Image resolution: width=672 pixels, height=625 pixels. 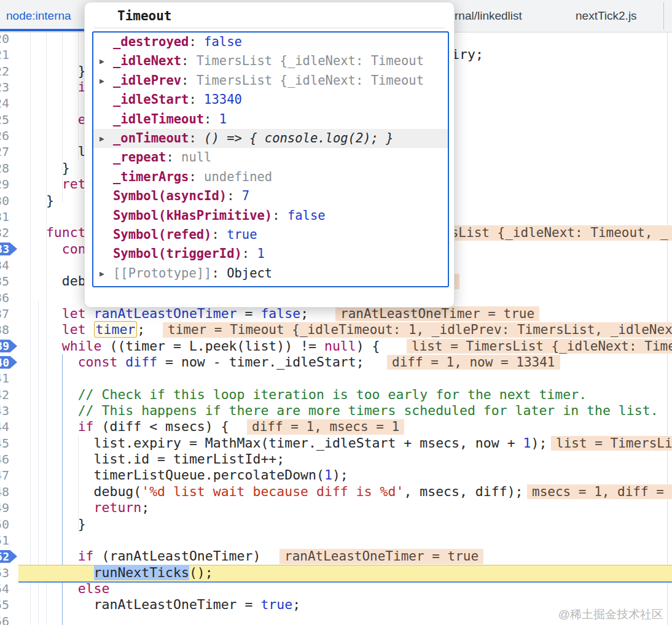 What do you see at coordinates (611, 615) in the screenshot?
I see `watermark-text: @稀土掘金技术社区` at bounding box center [611, 615].